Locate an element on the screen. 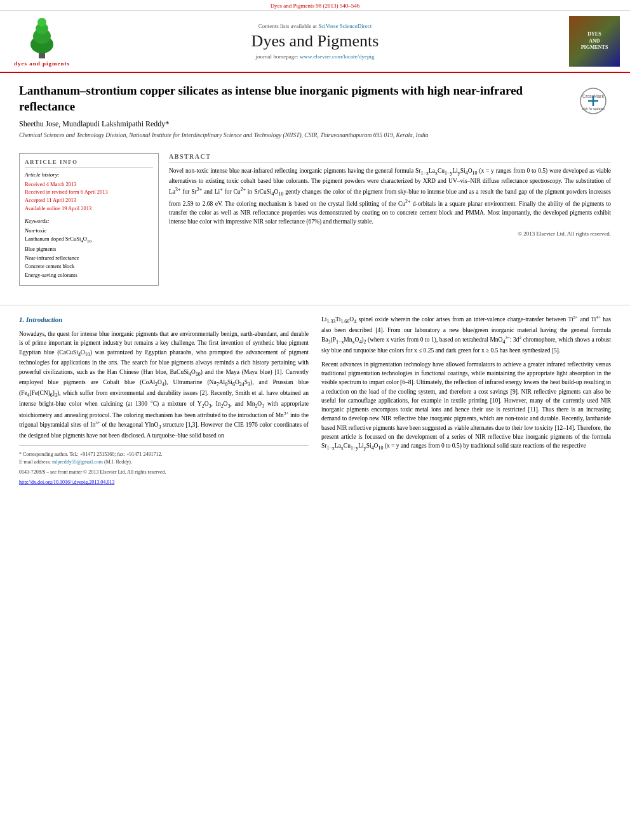  journal-citation: Dyes and Pigments 98 (2013) 540–546 is located at coordinates (315, 5).